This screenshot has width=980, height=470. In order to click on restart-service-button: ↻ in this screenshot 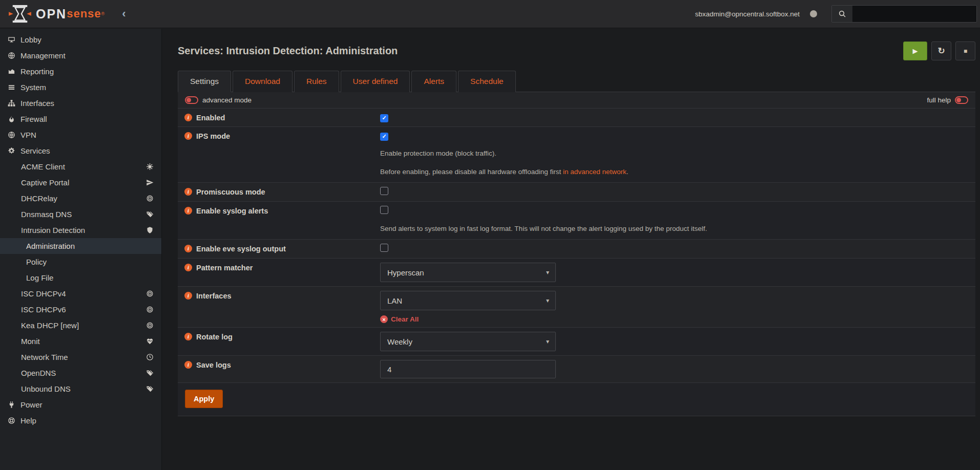, I will do `click(942, 51)`.